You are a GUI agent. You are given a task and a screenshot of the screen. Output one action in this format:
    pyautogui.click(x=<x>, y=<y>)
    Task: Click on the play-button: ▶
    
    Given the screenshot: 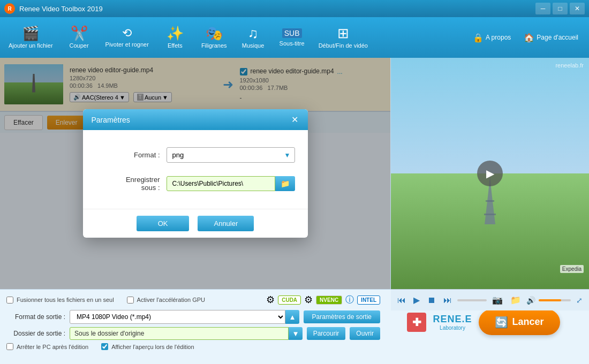 What is the action you would take?
    pyautogui.click(x=490, y=173)
    